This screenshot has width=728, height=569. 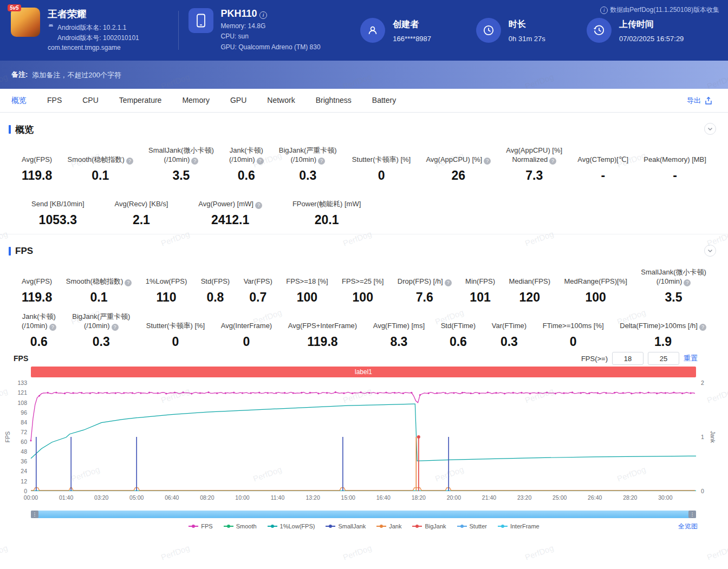 I want to click on info-icon: i, so click(x=604, y=10).